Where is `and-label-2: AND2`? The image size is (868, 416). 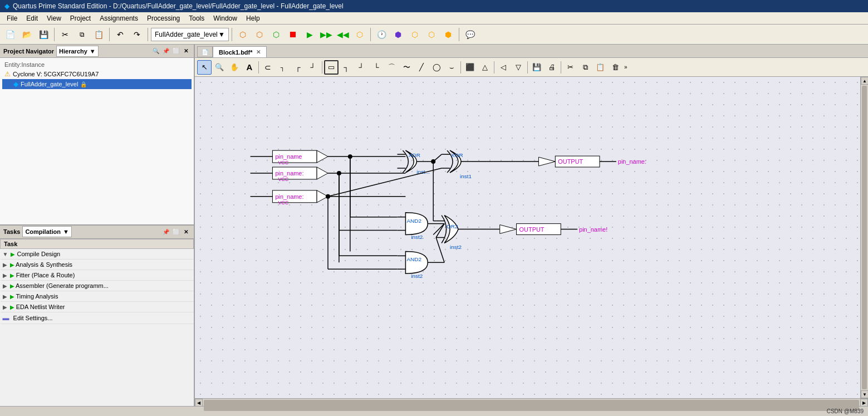 and-label-2: AND2 is located at coordinates (414, 260).